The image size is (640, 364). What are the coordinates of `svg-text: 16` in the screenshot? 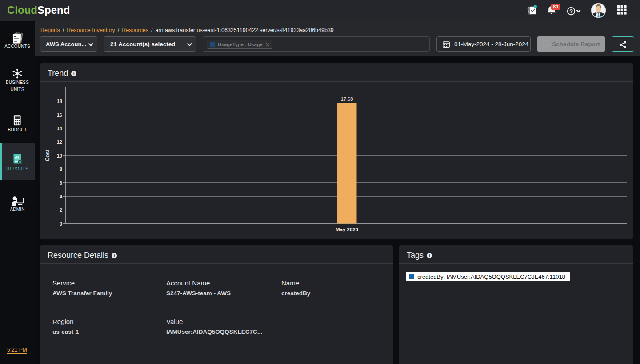 It's located at (60, 115).